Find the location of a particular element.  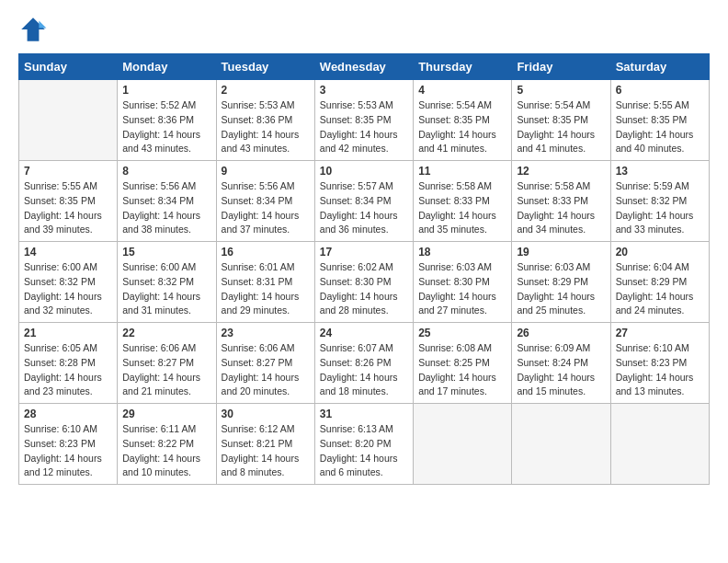

daylight-label: Daylight: 14 hours and 39 minutes. is located at coordinates (63, 223).